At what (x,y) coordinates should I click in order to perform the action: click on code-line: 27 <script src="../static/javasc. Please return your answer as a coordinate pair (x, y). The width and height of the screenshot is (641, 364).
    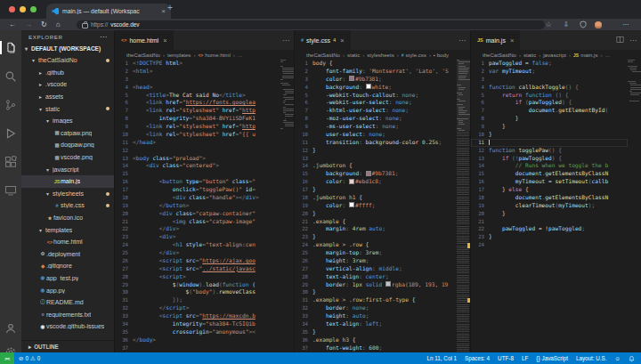
    Looking at the image, I should click on (198, 269).